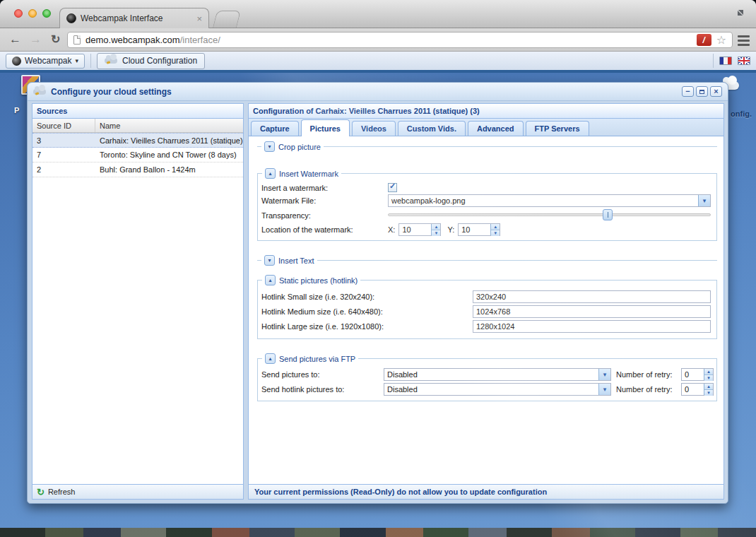 The image size is (756, 537). Describe the element at coordinates (138, 140) in the screenshot. I see `table-row: 3 Carhaix: Vieilles Charrues 2011 (stati…` at that location.